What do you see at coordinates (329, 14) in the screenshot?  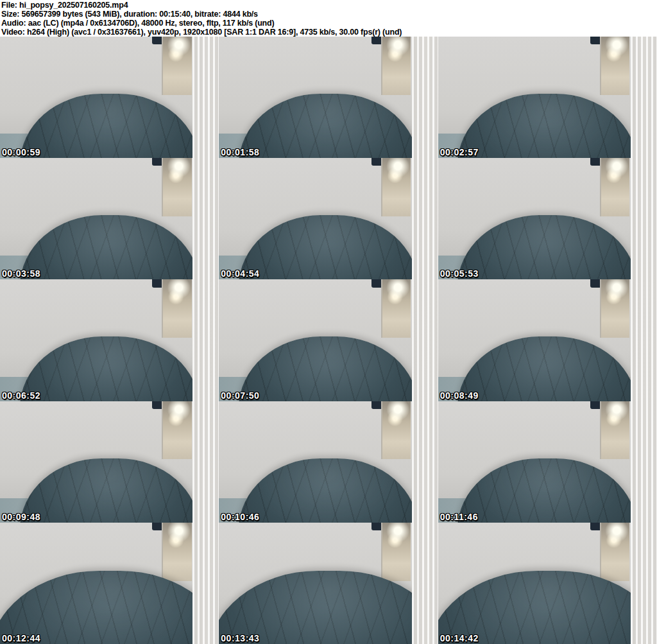 I see `metadata-line-size: Size: 569657399 bytes (543 MiB), duratio…` at bounding box center [329, 14].